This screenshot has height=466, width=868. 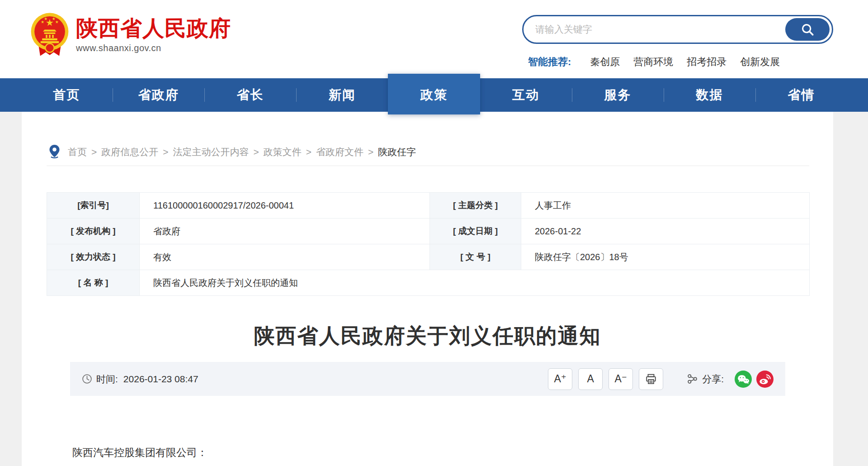 I want to click on nav-item-home: 首页, so click(x=67, y=95).